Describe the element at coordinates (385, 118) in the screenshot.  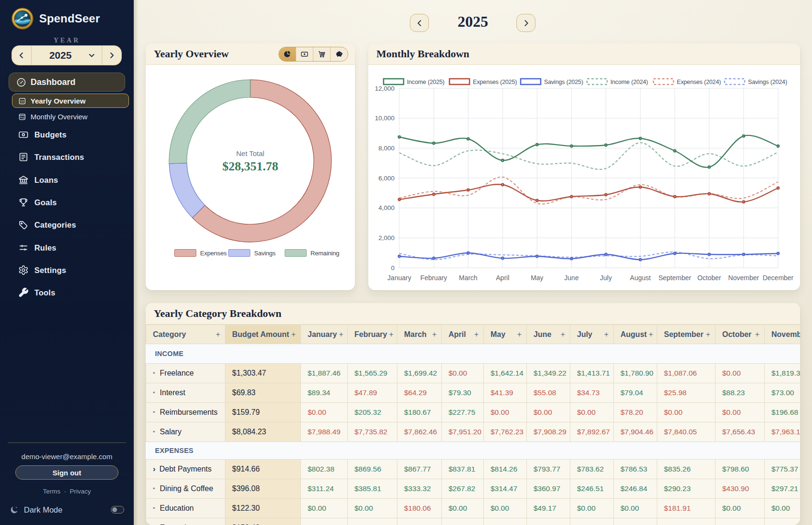
I see `svg-text: 10,000` at that location.